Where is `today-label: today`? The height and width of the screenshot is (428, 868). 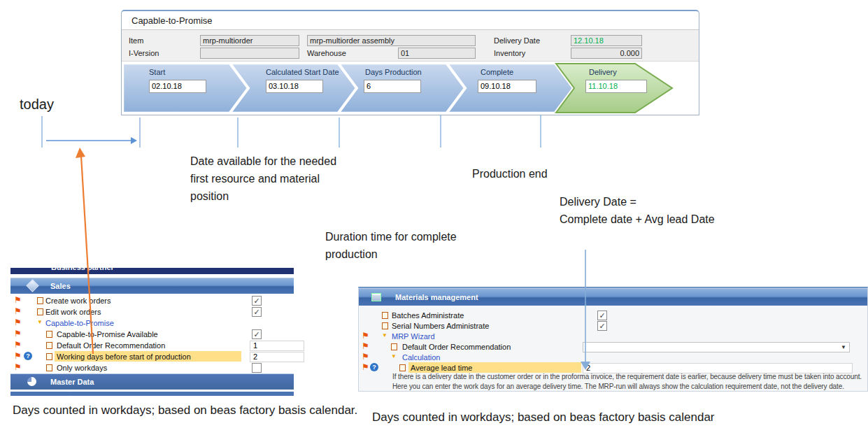 today-label: today is located at coordinates (36, 105).